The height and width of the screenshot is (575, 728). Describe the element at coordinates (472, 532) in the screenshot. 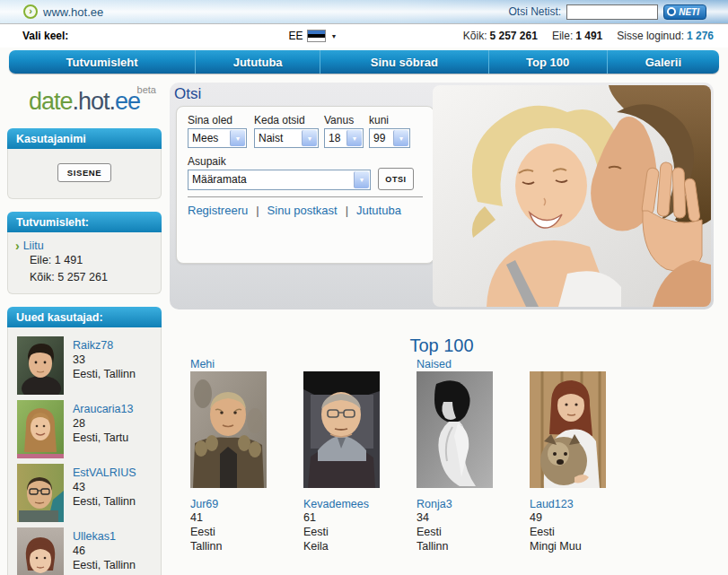

I see `user-country: Eesti` at that location.